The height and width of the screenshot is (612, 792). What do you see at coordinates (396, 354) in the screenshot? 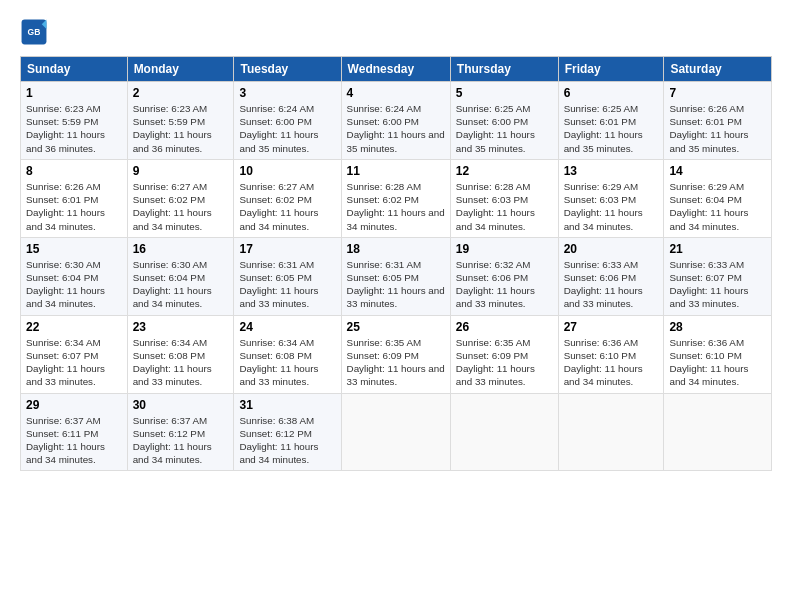
I see `day-cell: 25 Sunrise: 6:35 AM Sunset: 6:09 PM Dayl…` at bounding box center [396, 354].